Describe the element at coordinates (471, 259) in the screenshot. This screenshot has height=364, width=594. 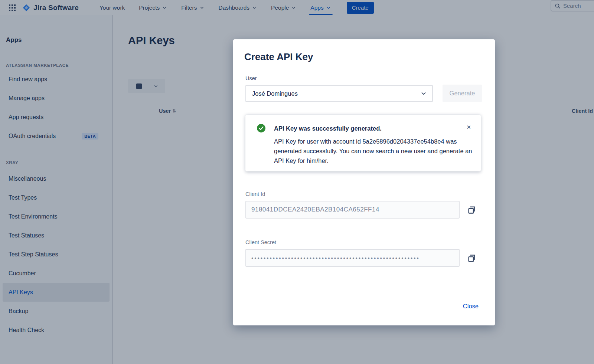
I see `copy-client-secret-button` at that location.